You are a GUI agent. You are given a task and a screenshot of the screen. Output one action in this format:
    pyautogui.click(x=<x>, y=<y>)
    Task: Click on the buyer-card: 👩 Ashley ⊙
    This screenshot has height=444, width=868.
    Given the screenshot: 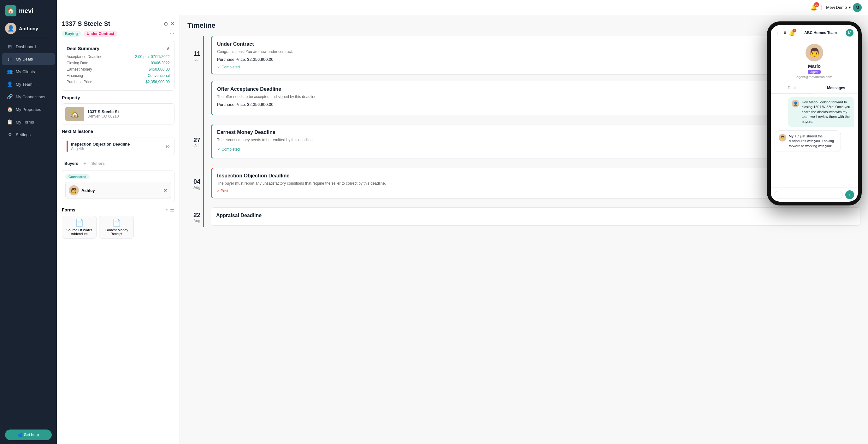 What is the action you would take?
    pyautogui.click(x=118, y=191)
    